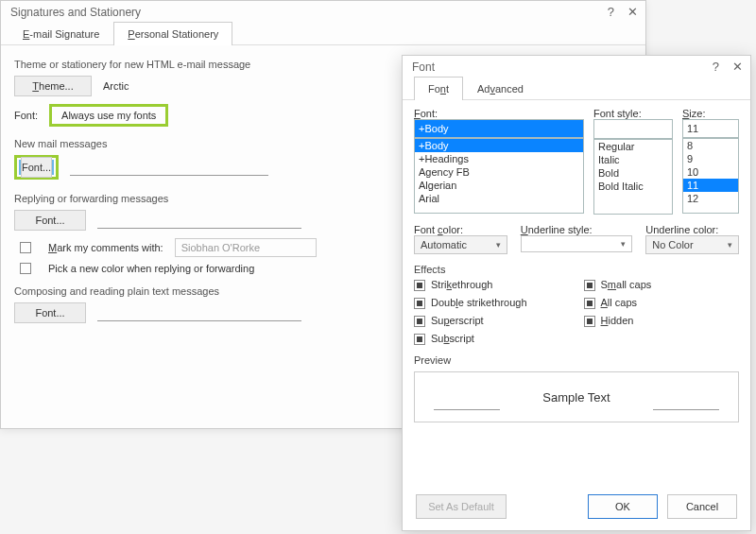  Describe the element at coordinates (576, 397) in the screenshot. I see `preview-text: Sample Text` at that location.